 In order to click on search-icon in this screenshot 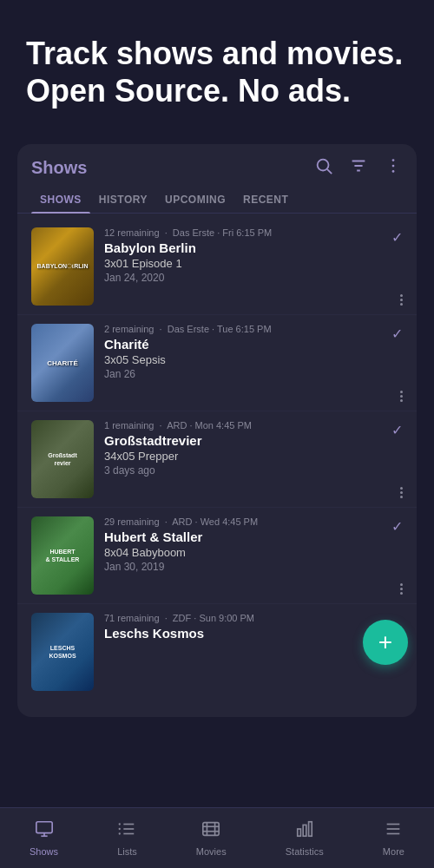, I will do `click(324, 168)`.